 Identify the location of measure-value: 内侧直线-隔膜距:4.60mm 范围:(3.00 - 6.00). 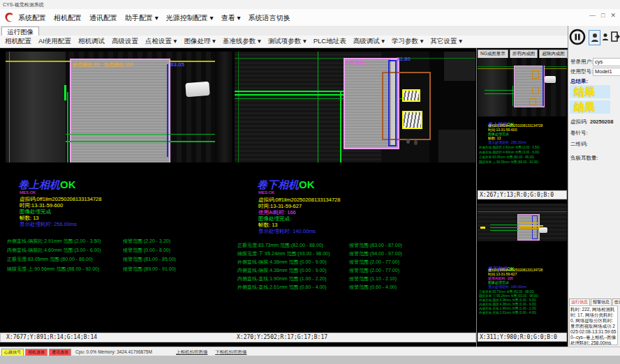
(54, 250).